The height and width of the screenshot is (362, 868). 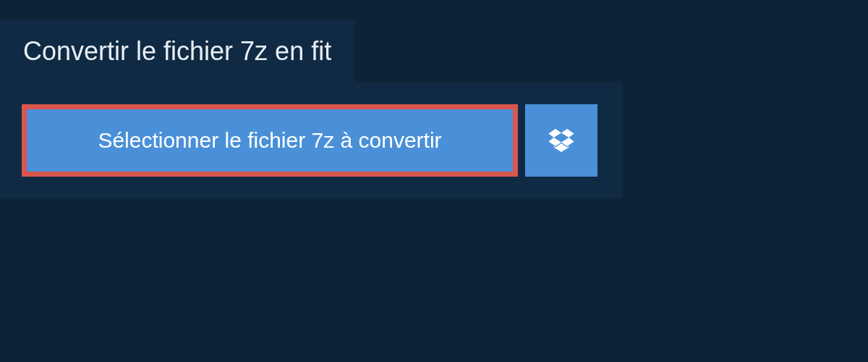 I want to click on button-row: Sélectionner le fichier 7z à convertir, so click(x=311, y=140).